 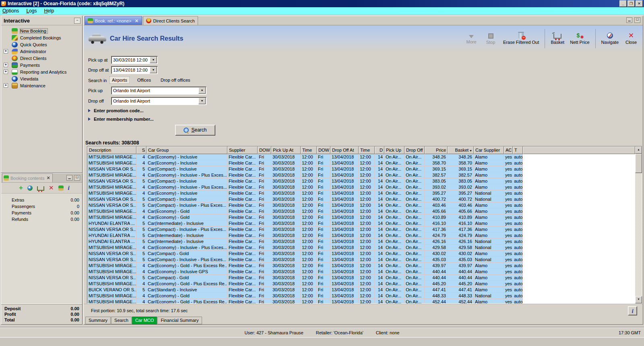 I want to click on window-close-button: ✕, so click(x=639, y=4).